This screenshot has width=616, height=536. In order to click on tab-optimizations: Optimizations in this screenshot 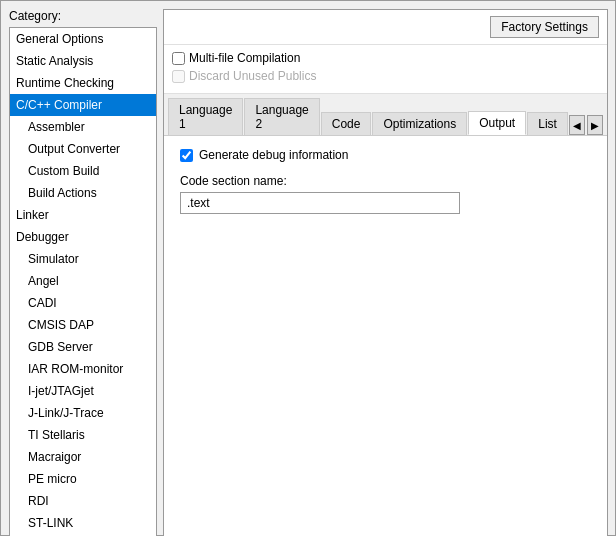, I will do `click(420, 124)`.